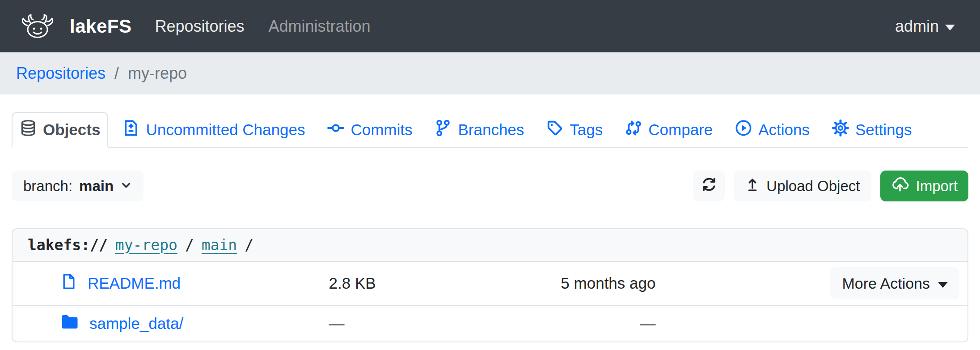 This screenshot has width=980, height=350. What do you see at coordinates (262, 26) in the screenshot?
I see `navbar-links: Repositories Administration` at bounding box center [262, 26].